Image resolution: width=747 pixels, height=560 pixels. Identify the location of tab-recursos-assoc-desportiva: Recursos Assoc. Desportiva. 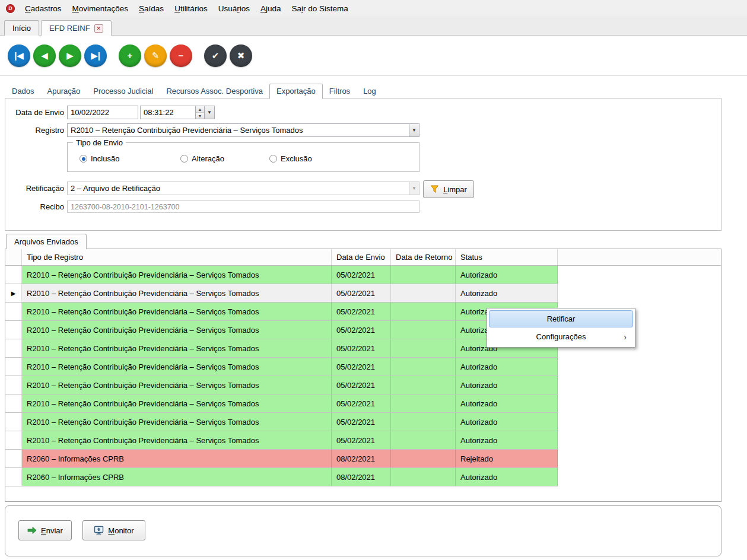
(215, 91).